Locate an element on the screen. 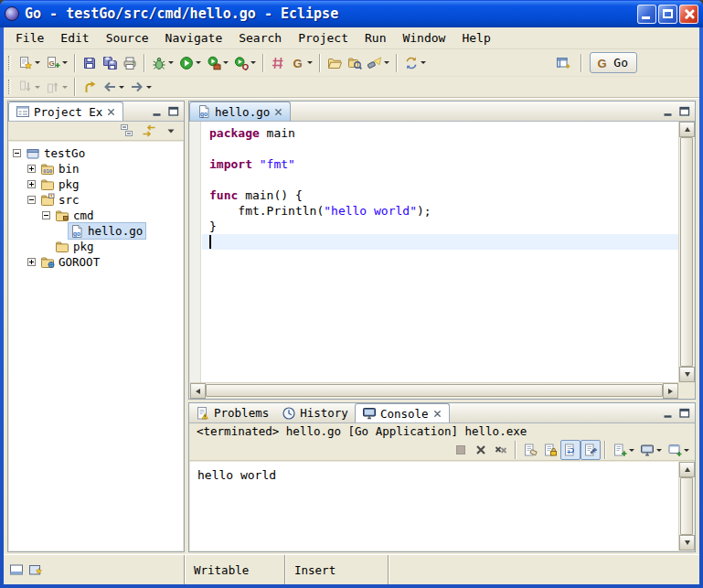 This screenshot has height=588, width=703. new-go-element-button: G is located at coordinates (57, 63).